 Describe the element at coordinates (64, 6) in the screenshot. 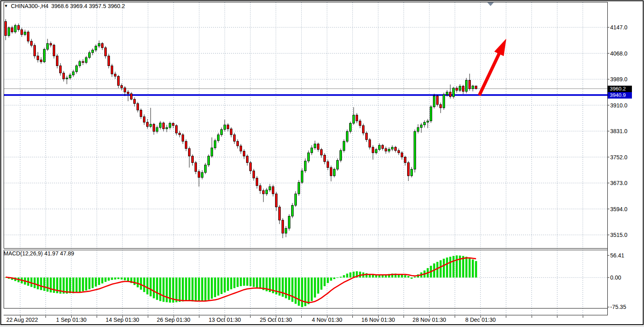

I see `chart-title: ▼ CHINA300-,H4 3968.6 3969.4 3957.5 3960…` at that location.